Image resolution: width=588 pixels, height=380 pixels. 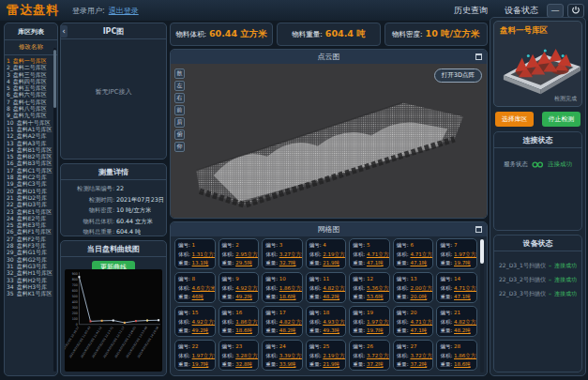 What do you see at coordinates (538, 276) in the screenshot?
I see `device-list: 22_D3_1号扫描仪连接成功22_D3_2号扫描仪连接成功22_D3_3号扫描…` at bounding box center [538, 276].